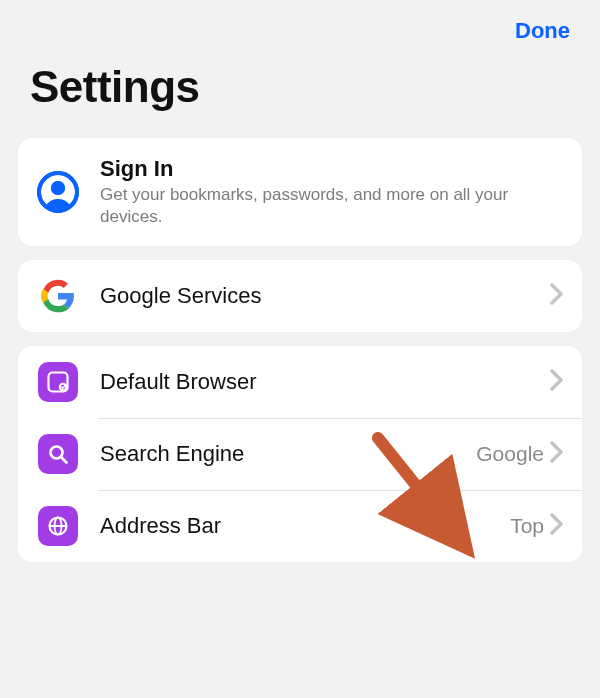 The image size is (600, 698). I want to click on default-browser-label: Default Browser, so click(325, 382).